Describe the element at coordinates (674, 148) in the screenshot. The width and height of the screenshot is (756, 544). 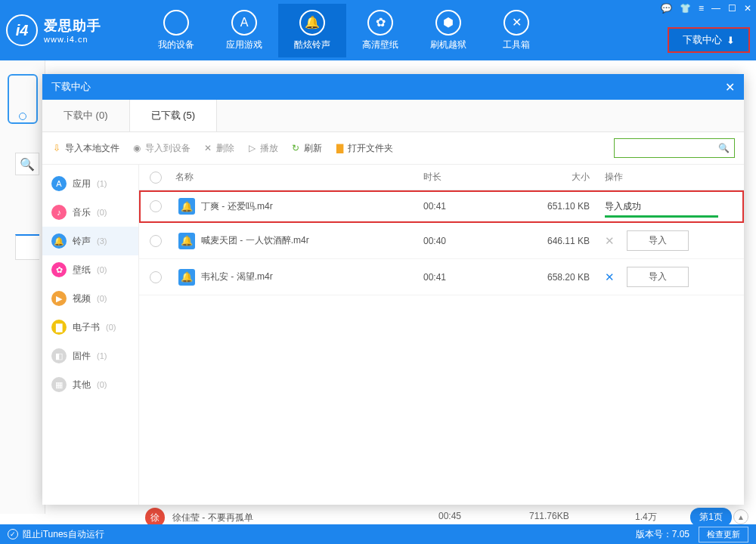
I see `search-input: 🔍` at that location.